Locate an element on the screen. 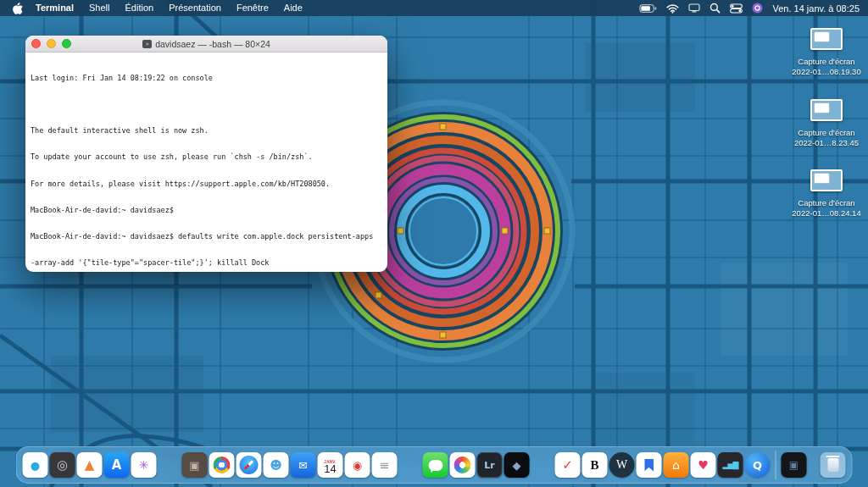 This screenshot has width=868, height=487. terminal-line: The default interactive shell is now zsh… is located at coordinates (207, 130).